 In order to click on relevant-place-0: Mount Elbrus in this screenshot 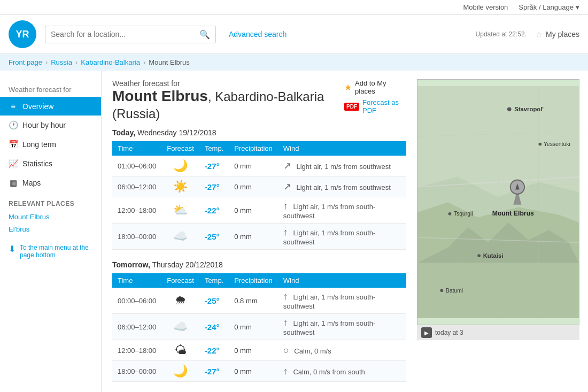, I will do `click(50, 217)`.